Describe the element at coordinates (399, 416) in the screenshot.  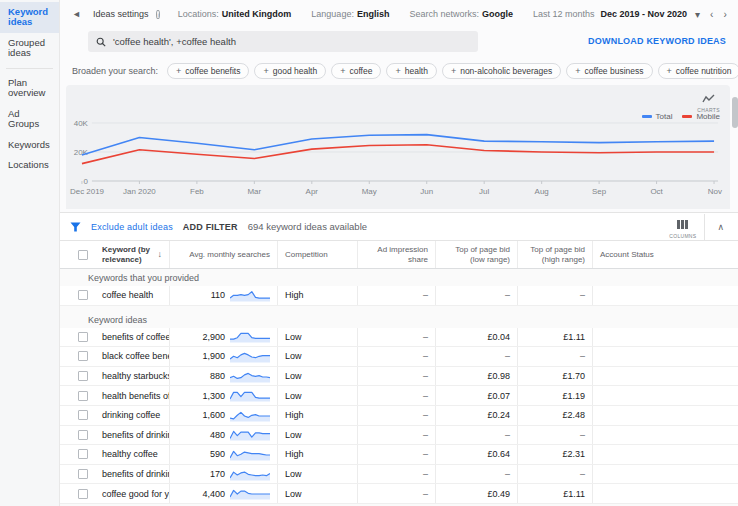
I see `table-row: drinking coffee1,600High–£0.24£2.48` at that location.